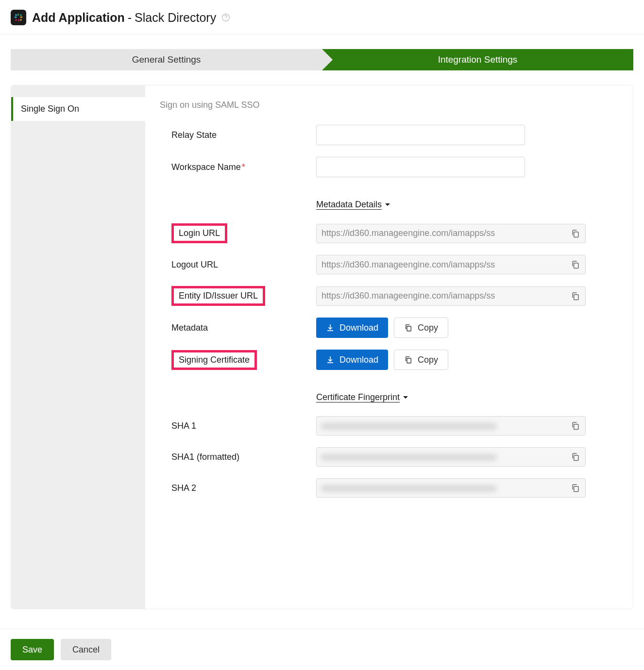  Describe the element at coordinates (194, 135) in the screenshot. I see `label-relay-state: Relay State` at that location.